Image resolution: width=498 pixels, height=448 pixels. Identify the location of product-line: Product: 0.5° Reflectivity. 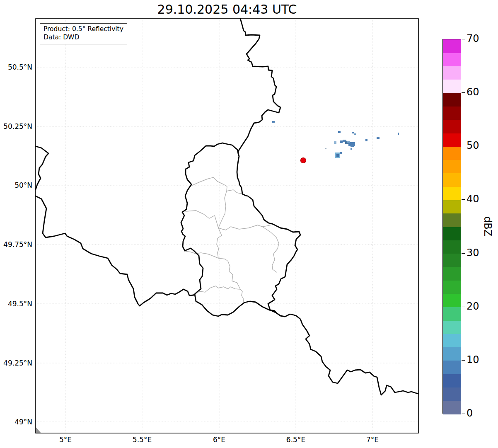
(84, 29).